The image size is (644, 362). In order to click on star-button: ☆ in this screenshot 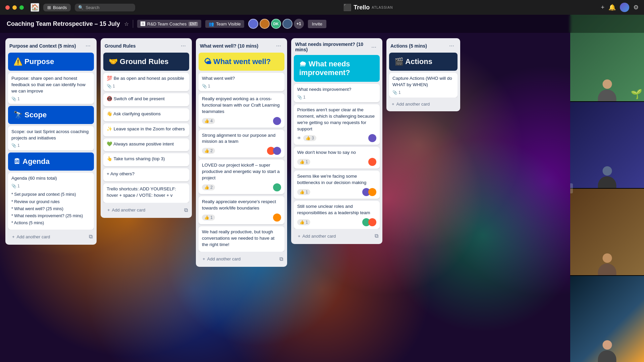, I will do `click(126, 24)`.